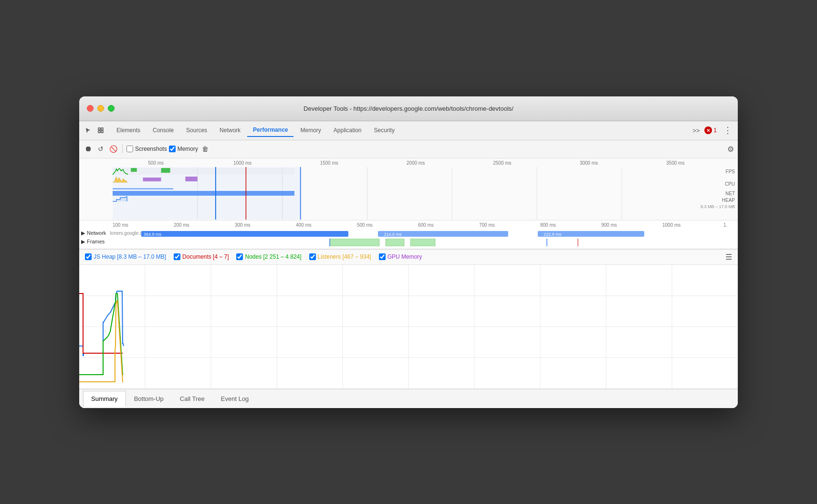 This screenshot has height=504, width=817. What do you see at coordinates (96, 233) in the screenshot?
I see `network-row-text: Network` at bounding box center [96, 233].